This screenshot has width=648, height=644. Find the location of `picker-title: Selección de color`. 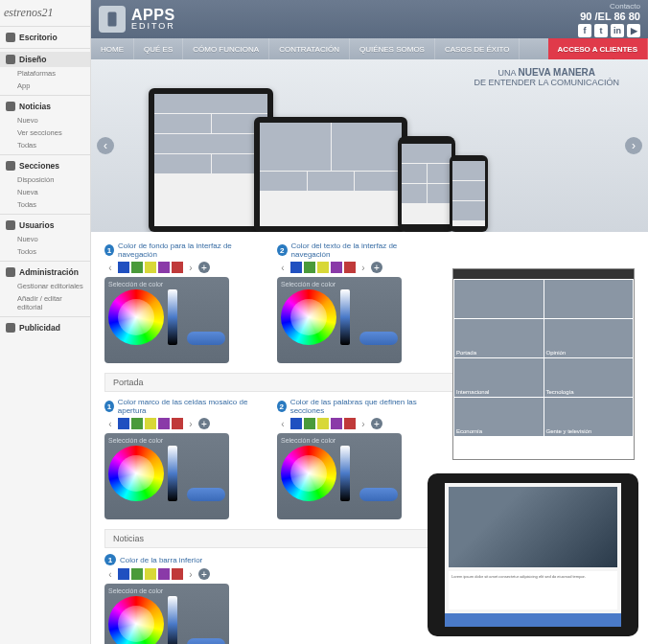

picker-title: Selección de color is located at coordinates (167, 590).